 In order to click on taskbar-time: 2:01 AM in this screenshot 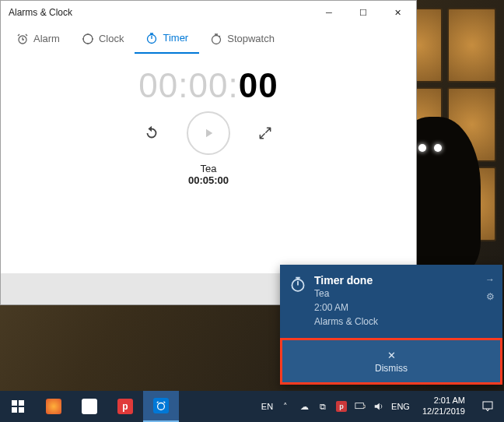, I will do `click(443, 401)`.